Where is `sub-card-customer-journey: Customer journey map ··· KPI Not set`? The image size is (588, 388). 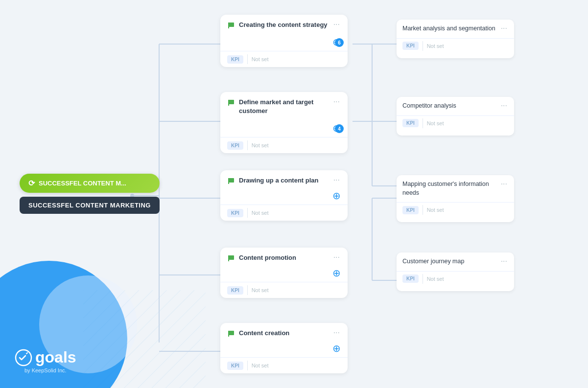 sub-card-customer-journey: Customer journey map ··· KPI Not set is located at coordinates (455, 272).